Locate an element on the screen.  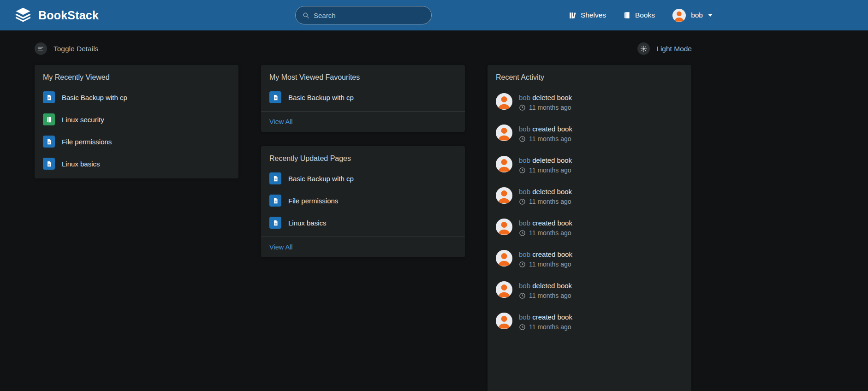
toggle-details-label: Toggle Details is located at coordinates (76, 49).